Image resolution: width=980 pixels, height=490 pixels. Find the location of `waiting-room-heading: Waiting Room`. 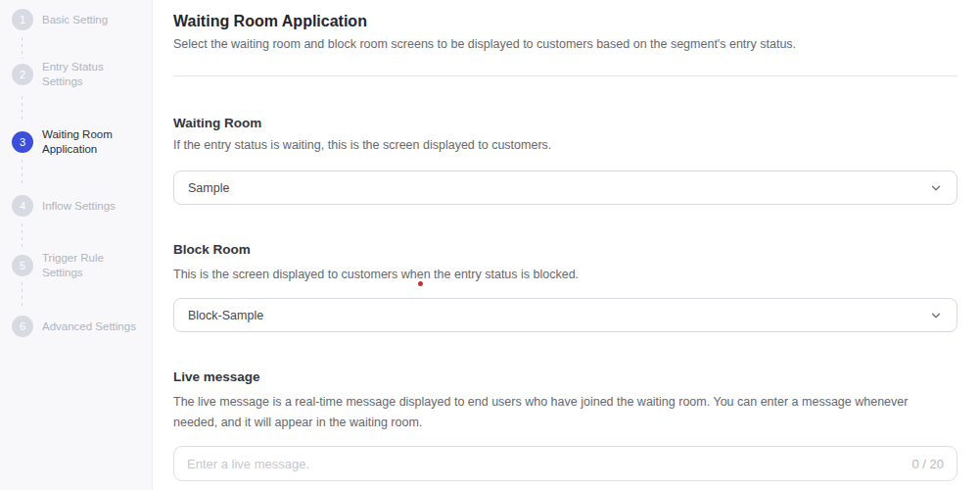

waiting-room-heading: Waiting Room is located at coordinates (566, 123).